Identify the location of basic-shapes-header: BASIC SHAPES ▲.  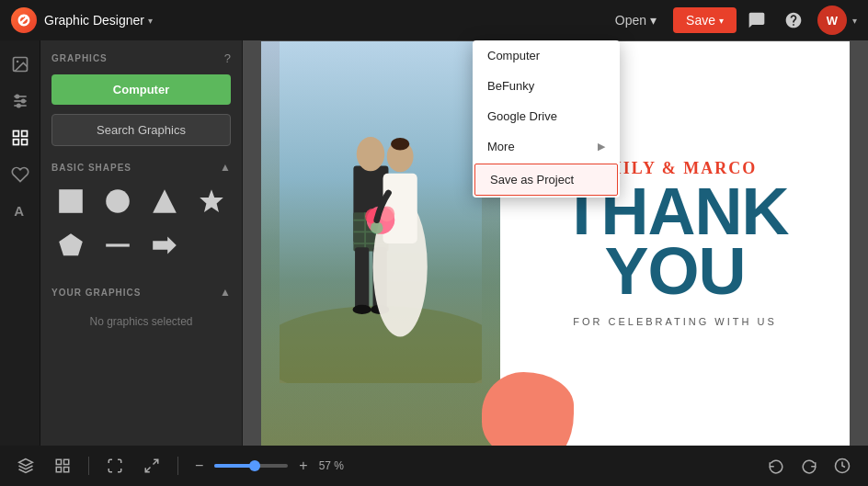
(142, 167).